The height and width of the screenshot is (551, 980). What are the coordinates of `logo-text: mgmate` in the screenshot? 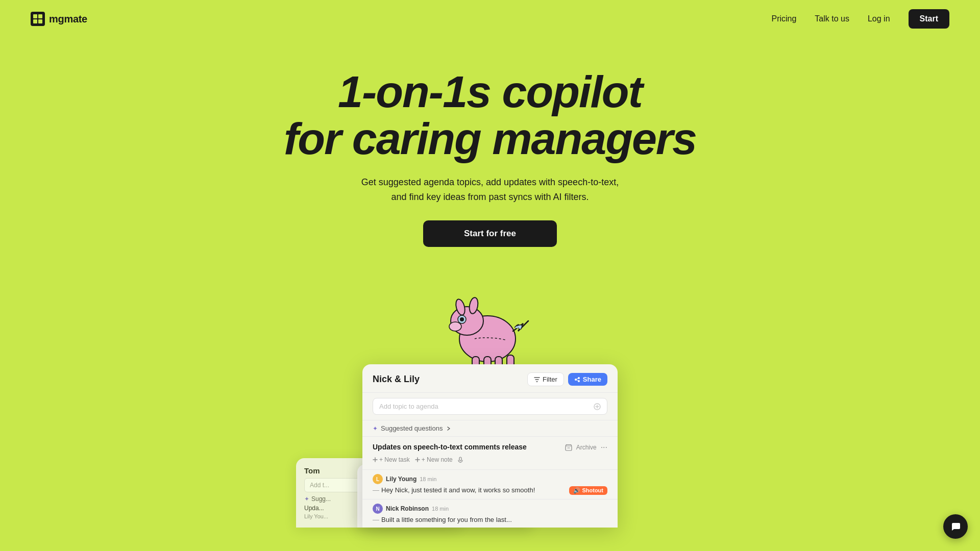 It's located at (68, 19).